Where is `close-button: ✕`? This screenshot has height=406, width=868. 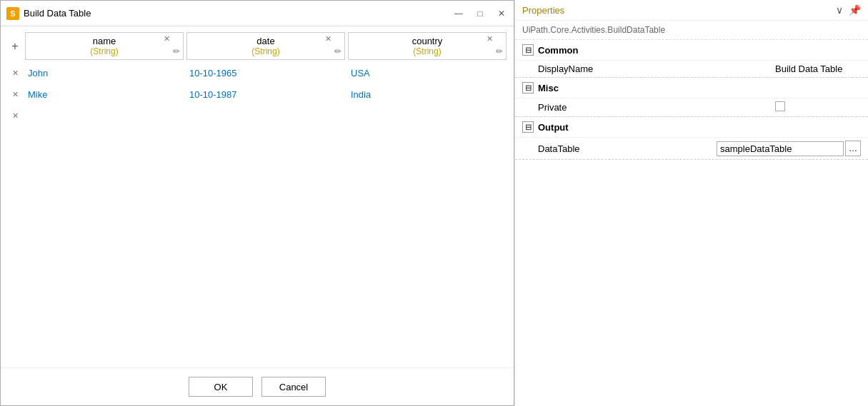 close-button: ✕ is located at coordinates (502, 14).